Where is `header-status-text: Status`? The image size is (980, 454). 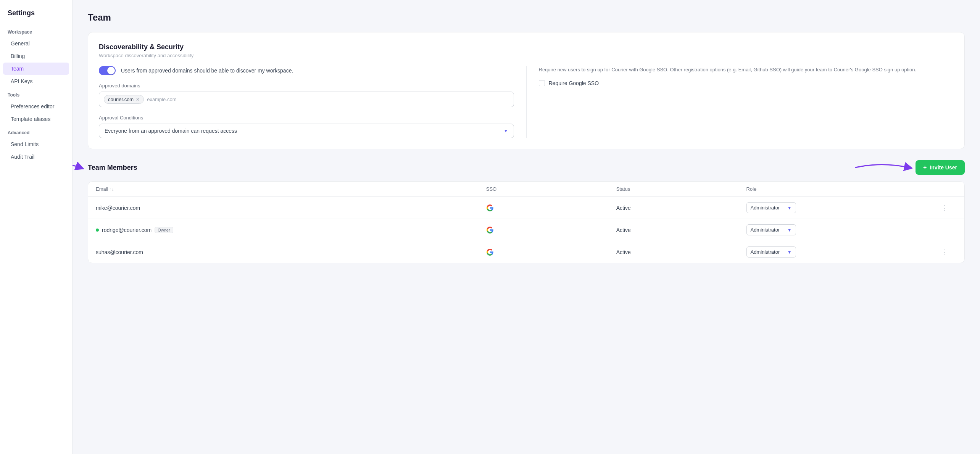 header-status-text: Status is located at coordinates (624, 189).